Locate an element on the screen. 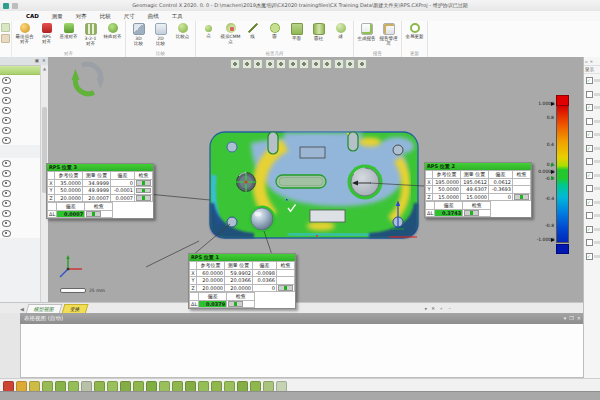  menu-tab-曲线: 曲线 is located at coordinates (154, 16).